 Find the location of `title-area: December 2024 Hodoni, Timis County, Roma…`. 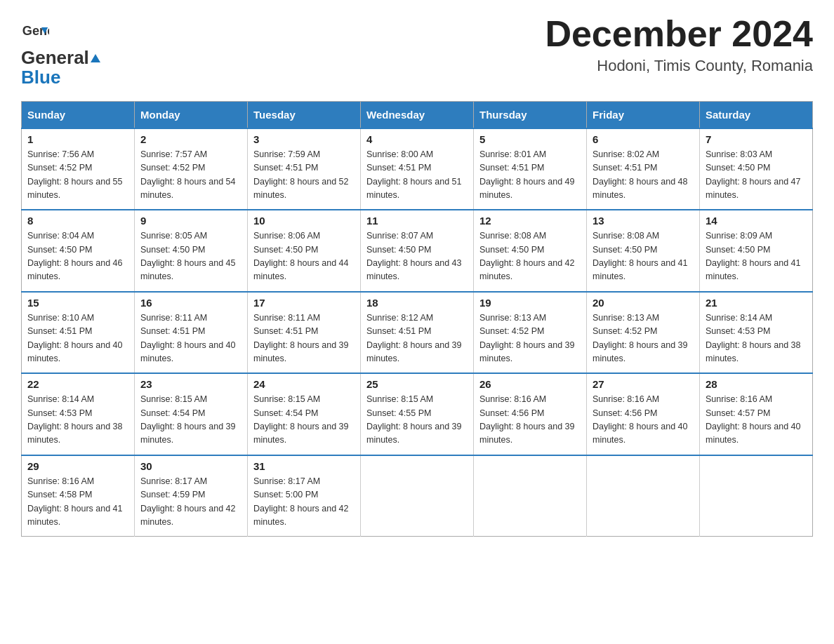

title-area: December 2024 Hodoni, Timis County, Roma… is located at coordinates (679, 45).